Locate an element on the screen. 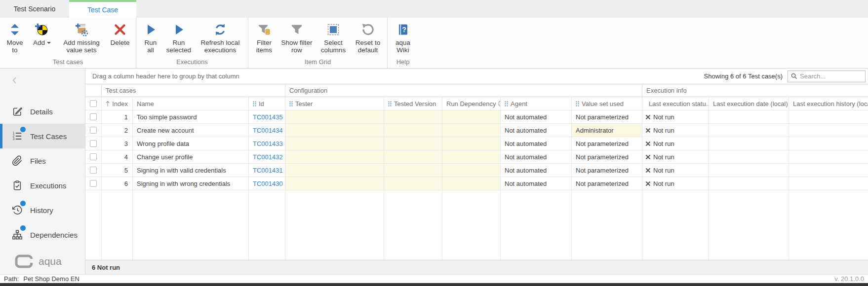 This screenshot has height=286, width=868. move-to-button: Move to is located at coordinates (15, 37).